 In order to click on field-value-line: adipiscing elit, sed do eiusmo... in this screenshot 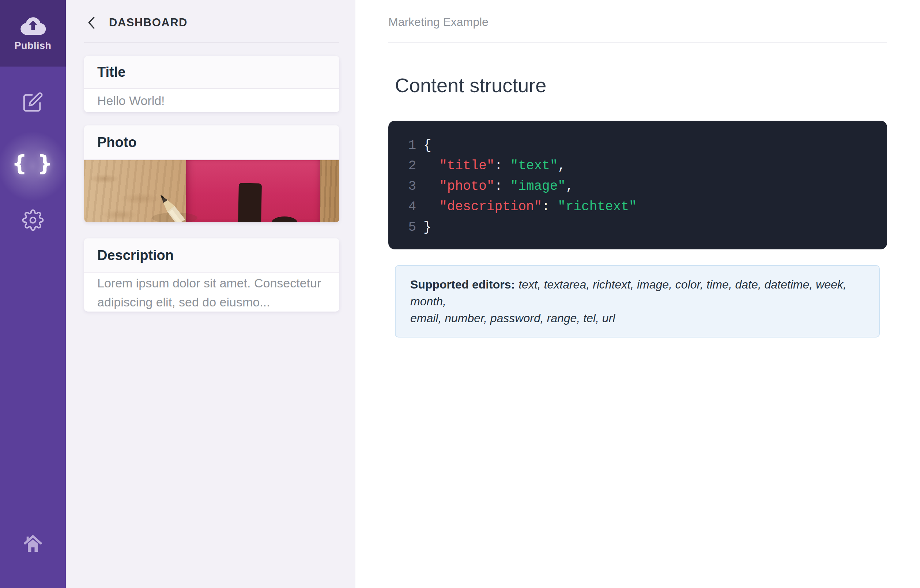, I will do `click(219, 302)`.